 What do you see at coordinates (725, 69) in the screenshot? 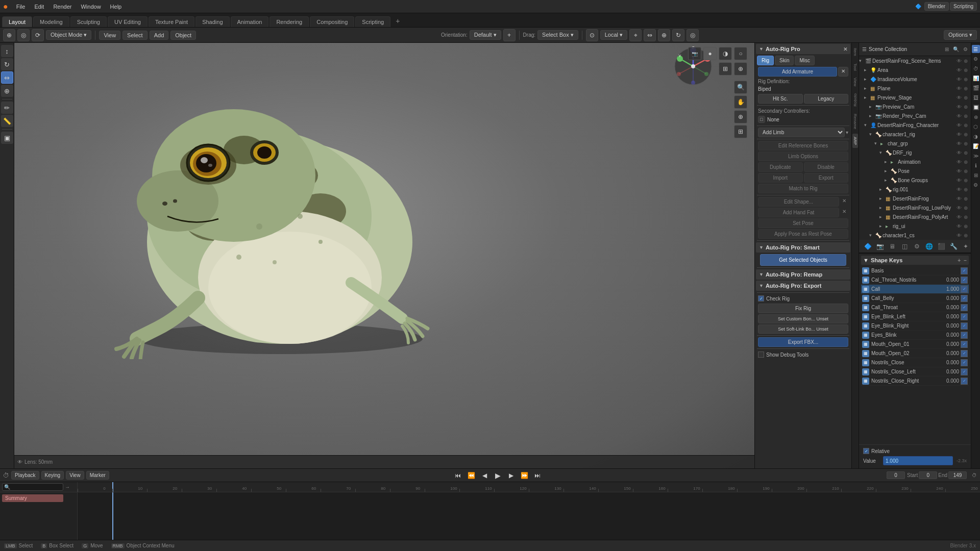
I see `viewport-overlays-btn: ⊞` at bounding box center [725, 69].